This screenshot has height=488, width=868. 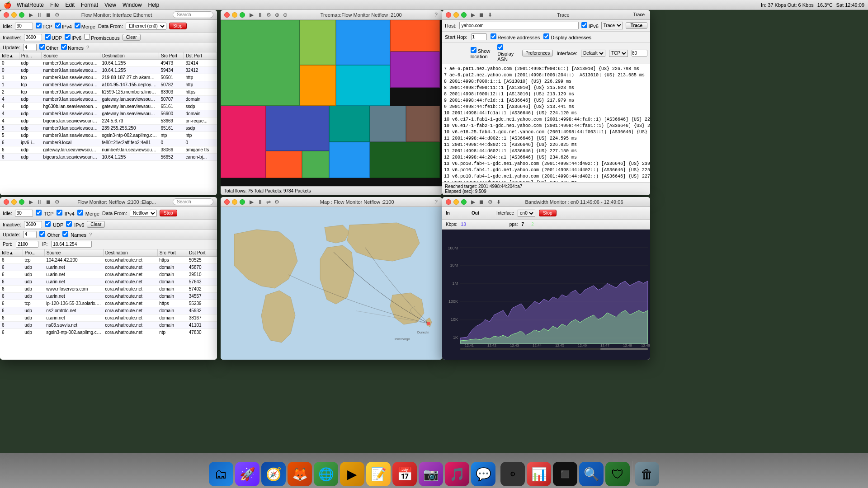 I want to click on netflow-port-input, so click(x=27, y=244).